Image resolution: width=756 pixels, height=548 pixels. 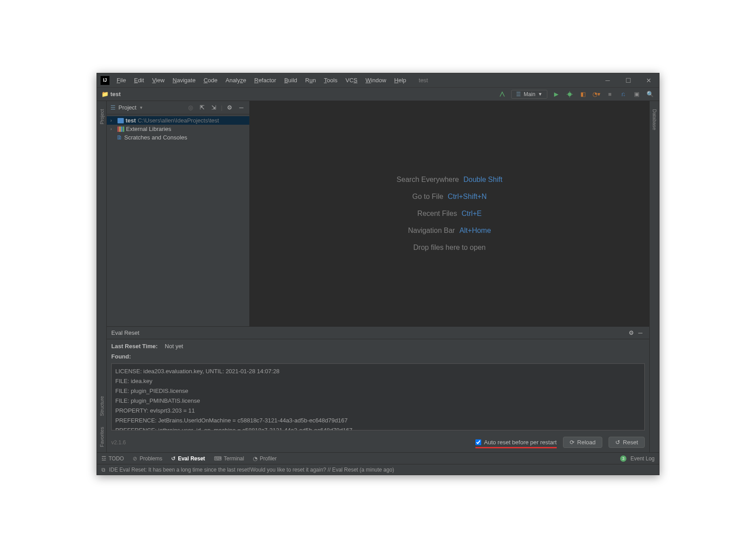 What do you see at coordinates (649, 80) in the screenshot?
I see `close-button: ✕` at bounding box center [649, 80].